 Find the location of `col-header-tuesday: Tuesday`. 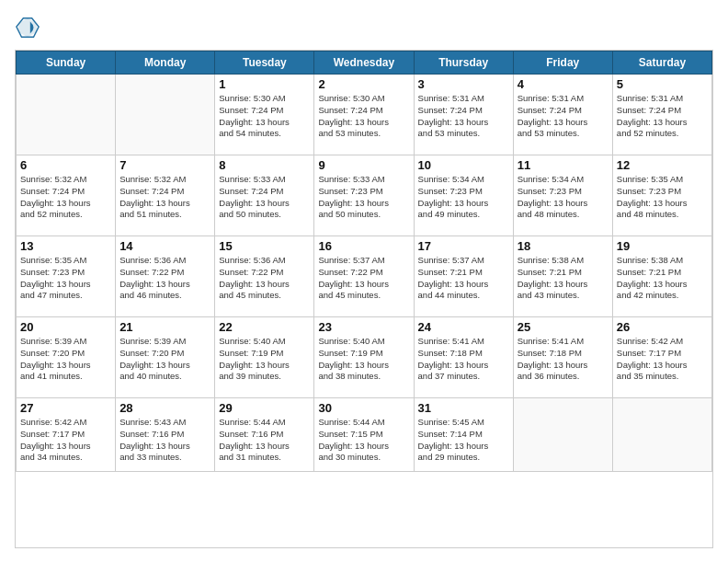

col-header-tuesday: Tuesday is located at coordinates (265, 63).